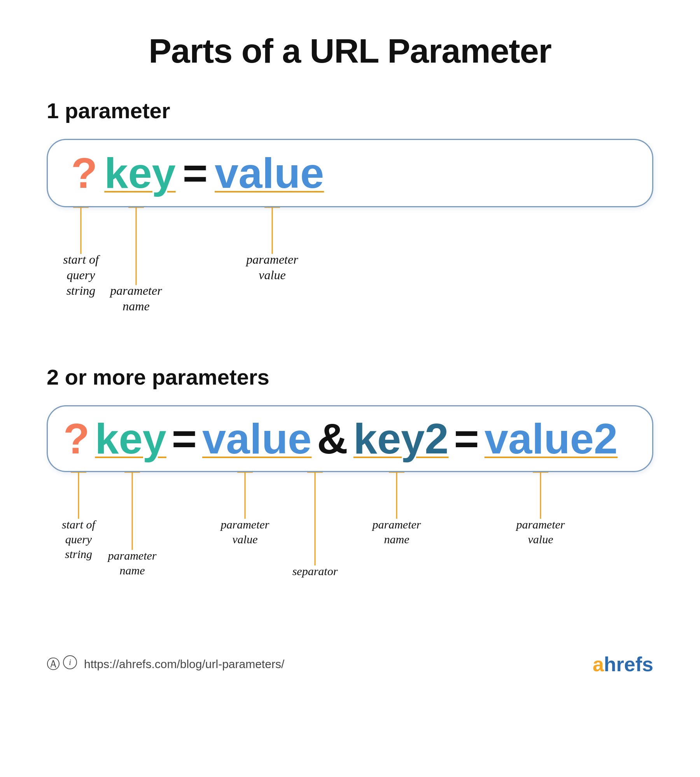  I want to click on question-mark-2: ?, so click(76, 439).